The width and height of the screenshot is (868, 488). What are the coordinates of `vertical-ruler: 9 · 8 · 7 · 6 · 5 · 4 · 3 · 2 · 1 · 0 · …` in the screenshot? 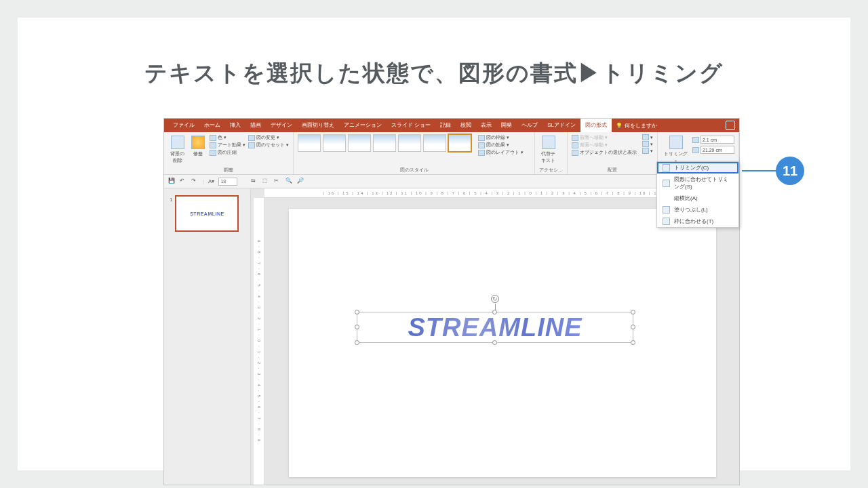 It's located at (259, 342).